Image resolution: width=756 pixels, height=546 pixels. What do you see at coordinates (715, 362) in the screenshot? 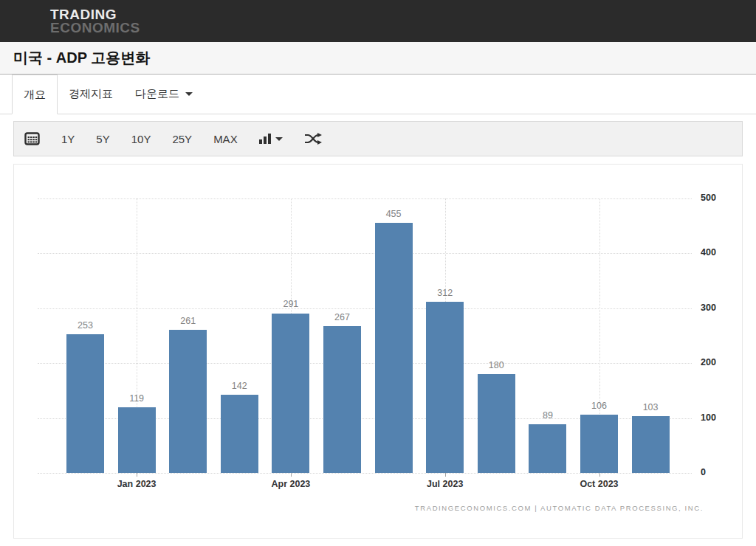
I see `y-axis-tick-label: 200` at bounding box center [715, 362].